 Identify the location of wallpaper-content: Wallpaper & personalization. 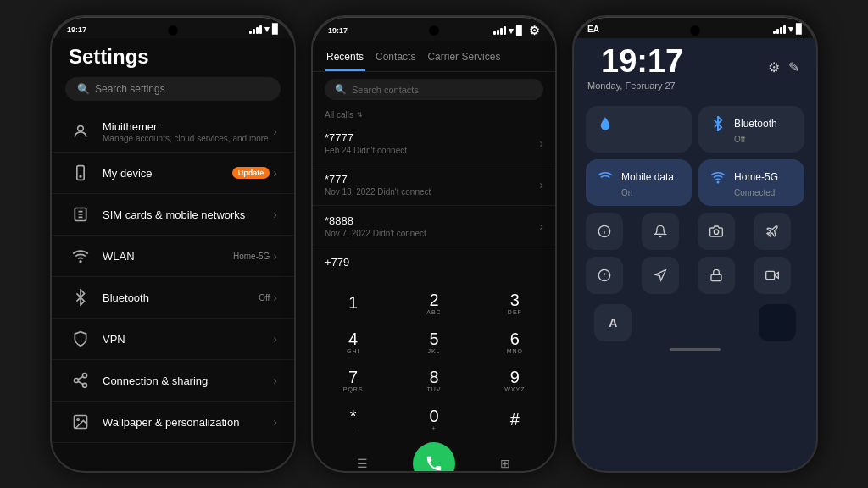
(188, 422).